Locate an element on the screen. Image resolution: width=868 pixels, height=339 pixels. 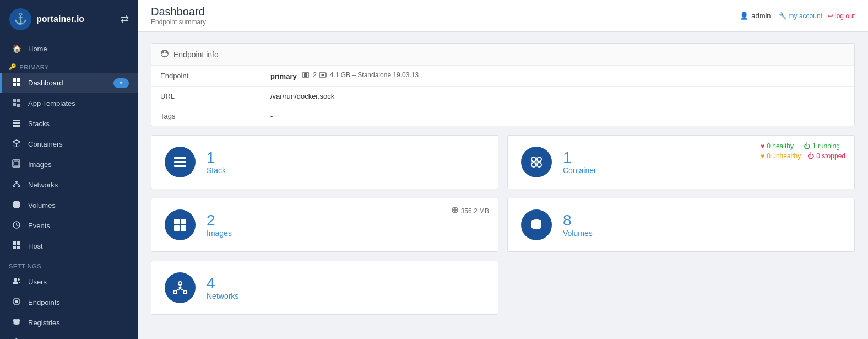
stacks-count: 1 is located at coordinates (346, 158).